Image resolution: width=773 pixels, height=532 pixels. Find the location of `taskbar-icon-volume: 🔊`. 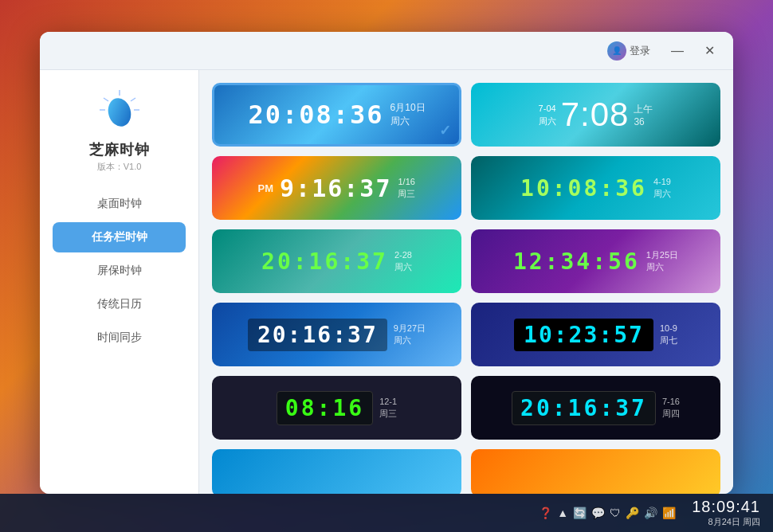

taskbar-icon-volume: 🔊 is located at coordinates (650, 513).